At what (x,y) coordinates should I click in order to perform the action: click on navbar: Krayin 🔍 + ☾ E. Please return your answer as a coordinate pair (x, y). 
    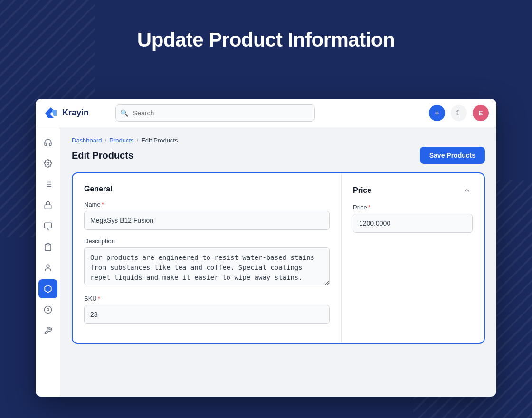
    Looking at the image, I should click on (266, 113).